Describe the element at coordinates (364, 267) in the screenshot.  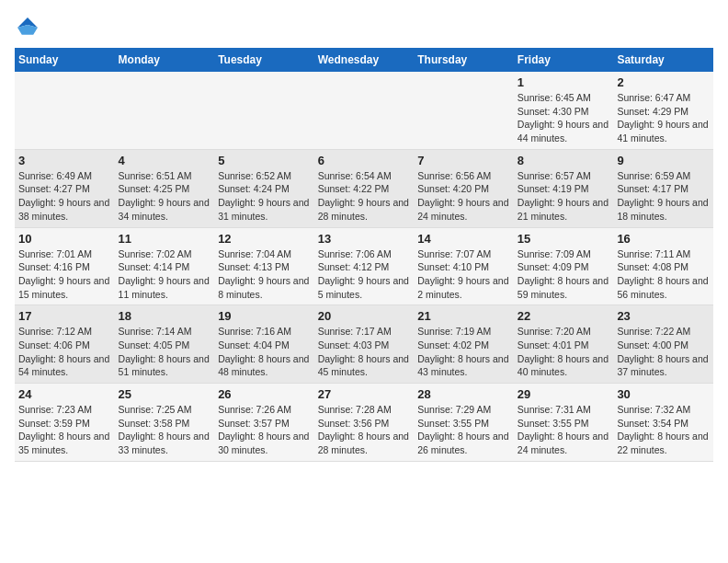
I see `calendar-cell: 13Sunrise: 7:06 AM Sunset: 4:12 PM Dayli…` at that location.